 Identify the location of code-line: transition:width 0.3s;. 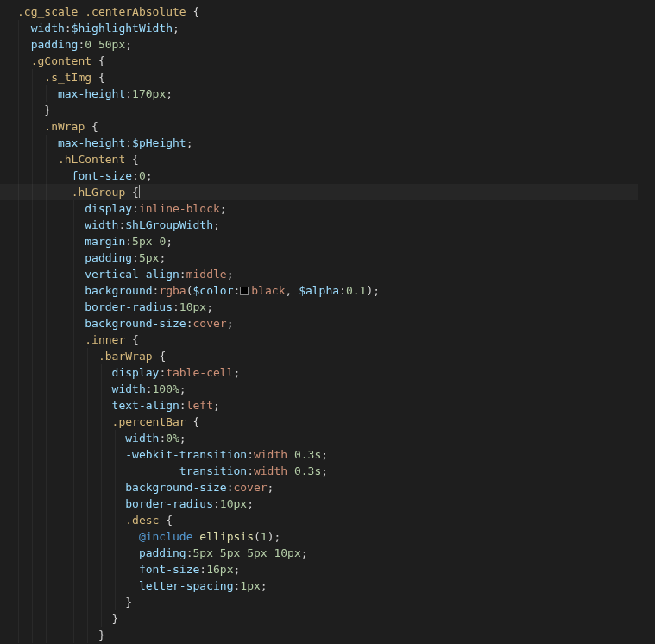
(328, 471).